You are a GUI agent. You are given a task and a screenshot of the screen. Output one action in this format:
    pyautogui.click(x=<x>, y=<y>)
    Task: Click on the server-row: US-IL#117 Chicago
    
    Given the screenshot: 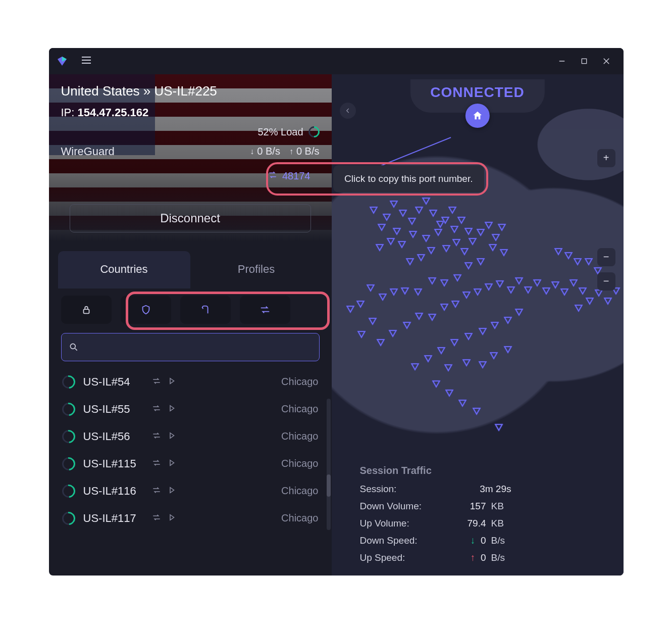 What is the action you would take?
    pyautogui.click(x=190, y=518)
    